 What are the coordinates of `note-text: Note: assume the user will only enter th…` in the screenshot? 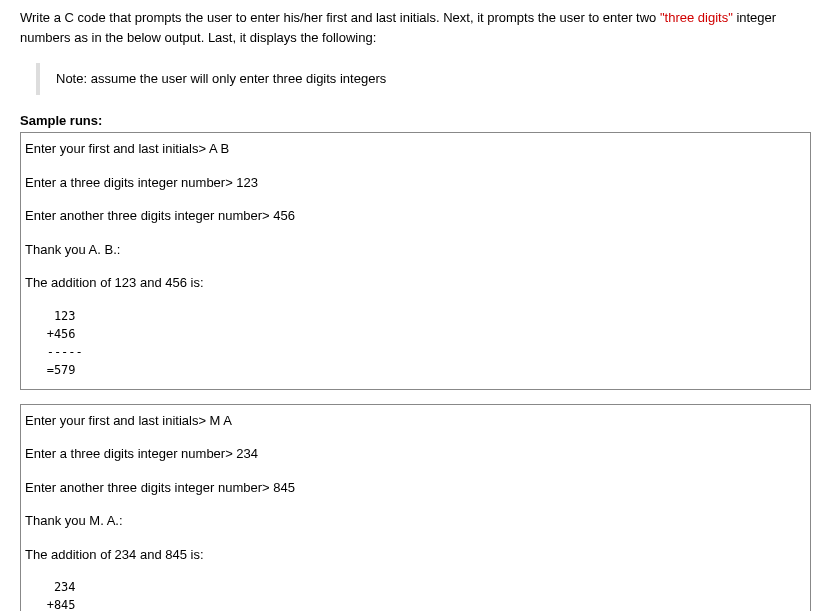 It's located at (221, 78).